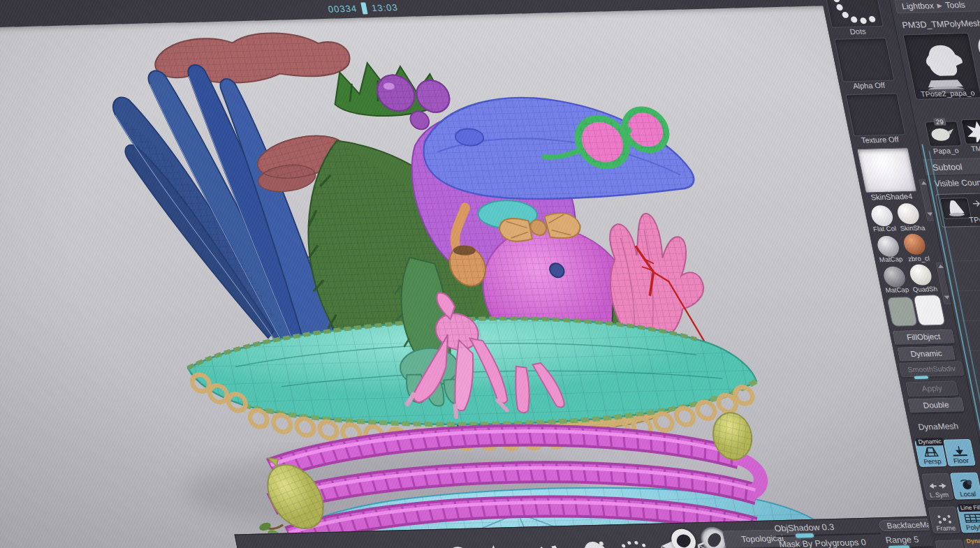 The width and height of the screenshot is (980, 548). I want to click on local-button: Local, so click(965, 486).